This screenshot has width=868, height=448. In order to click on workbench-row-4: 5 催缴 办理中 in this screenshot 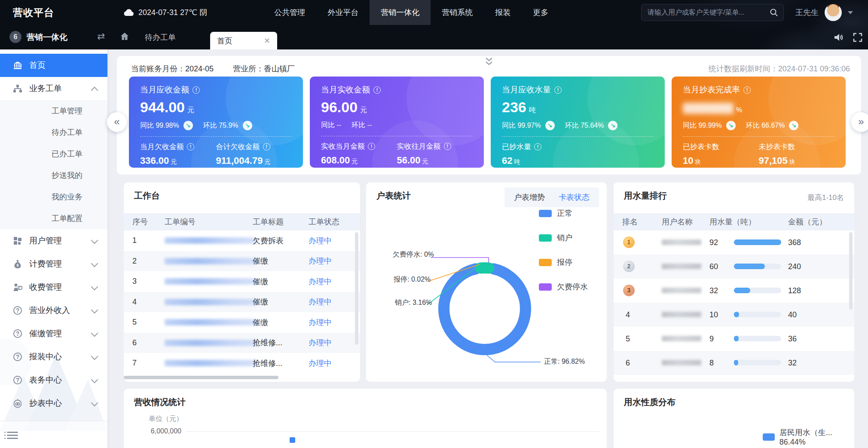, I will do `click(242, 322)`.